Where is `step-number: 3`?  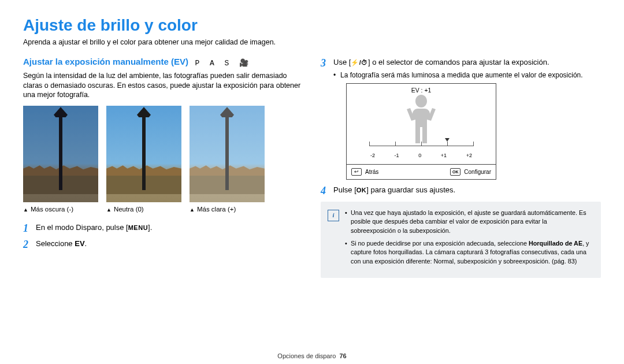
step-number: 3 is located at coordinates (324, 64).